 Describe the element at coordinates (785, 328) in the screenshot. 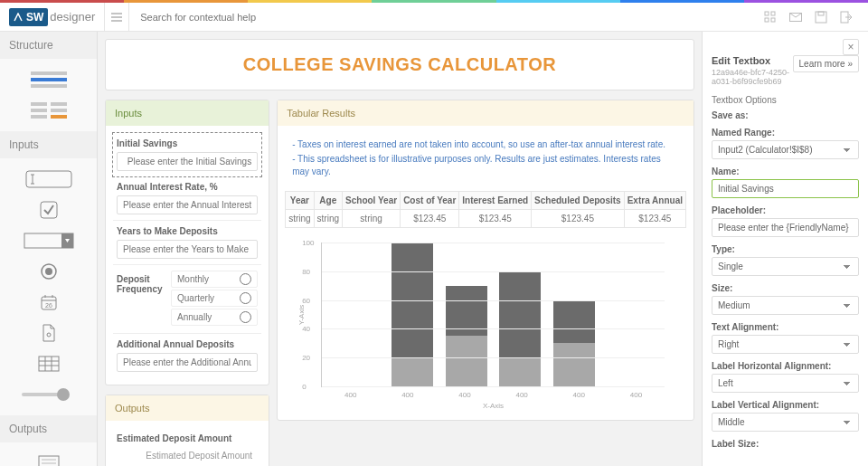

I see `text-align-label: Text Alignment:` at that location.